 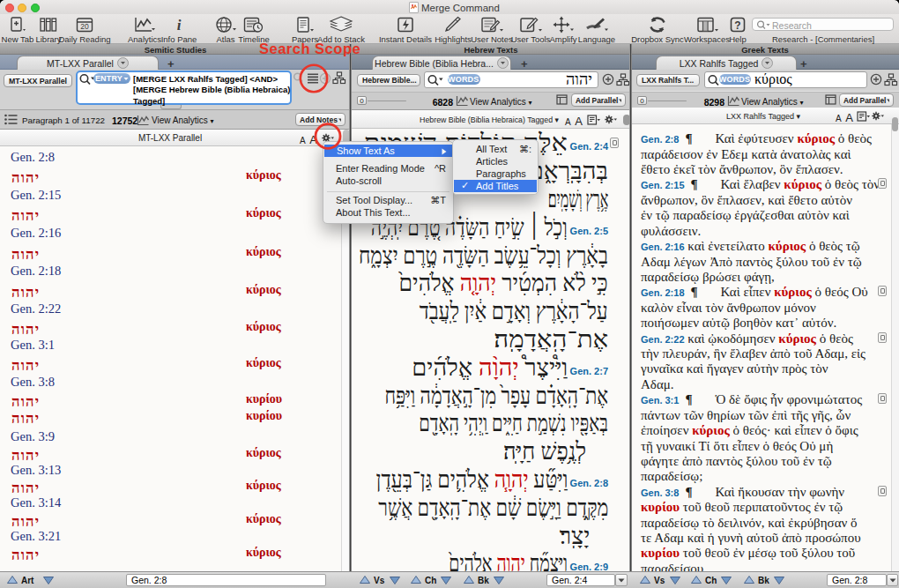 I want to click on svg-text: i, so click(x=180, y=25).